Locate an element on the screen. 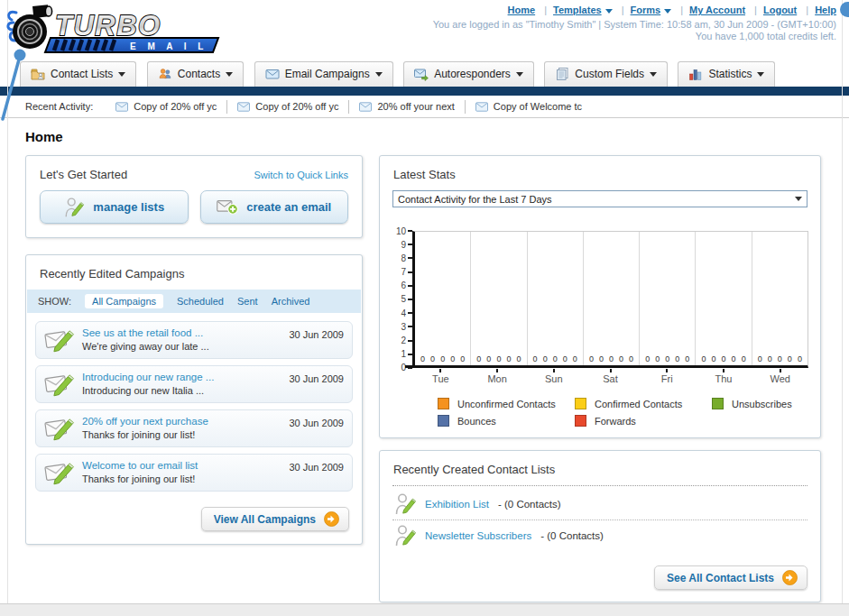 Image resolution: width=849 pixels, height=616 pixels. campaign-title-link: Welcome to our email list is located at coordinates (140, 465).